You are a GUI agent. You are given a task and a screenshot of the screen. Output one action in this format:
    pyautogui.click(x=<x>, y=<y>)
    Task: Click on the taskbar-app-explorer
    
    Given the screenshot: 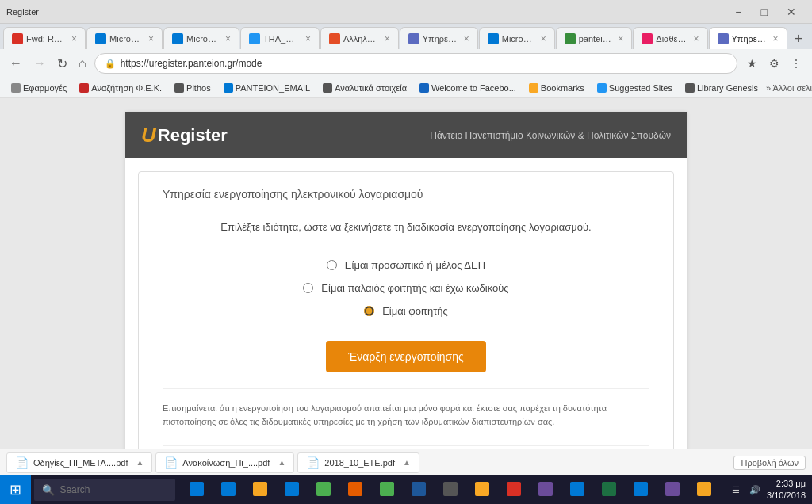 What is the action you would take?
    pyautogui.click(x=260, y=490)
    